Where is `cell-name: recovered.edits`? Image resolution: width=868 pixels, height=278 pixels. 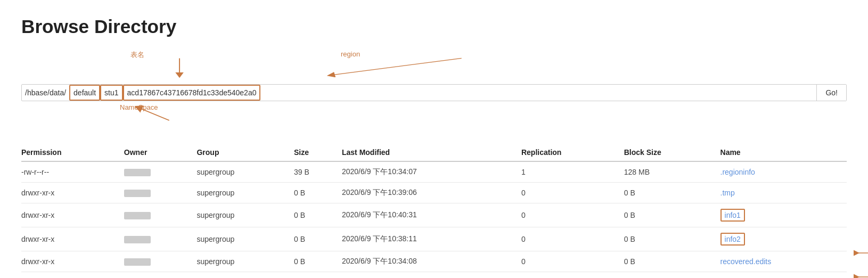
cell-name: recovered.edits is located at coordinates (784, 262).